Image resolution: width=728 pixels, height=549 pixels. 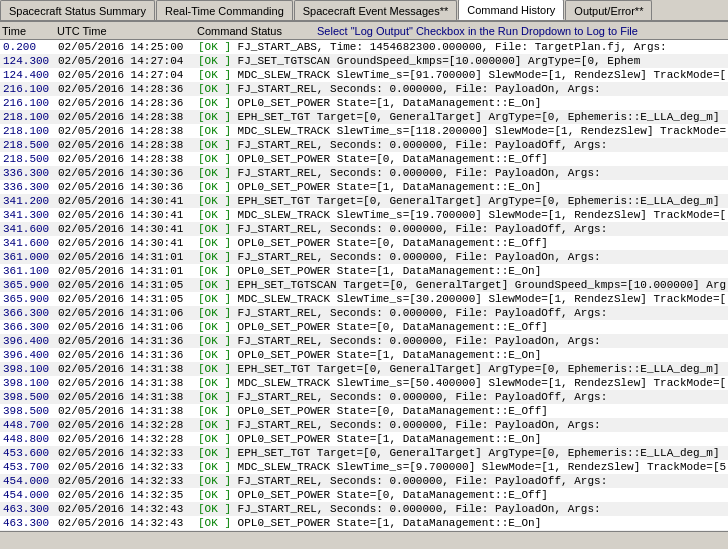 I want to click on table-row: 341.20002/05/2016 14:30:41[OK ] EPH_SET_…, so click(x=364, y=201).